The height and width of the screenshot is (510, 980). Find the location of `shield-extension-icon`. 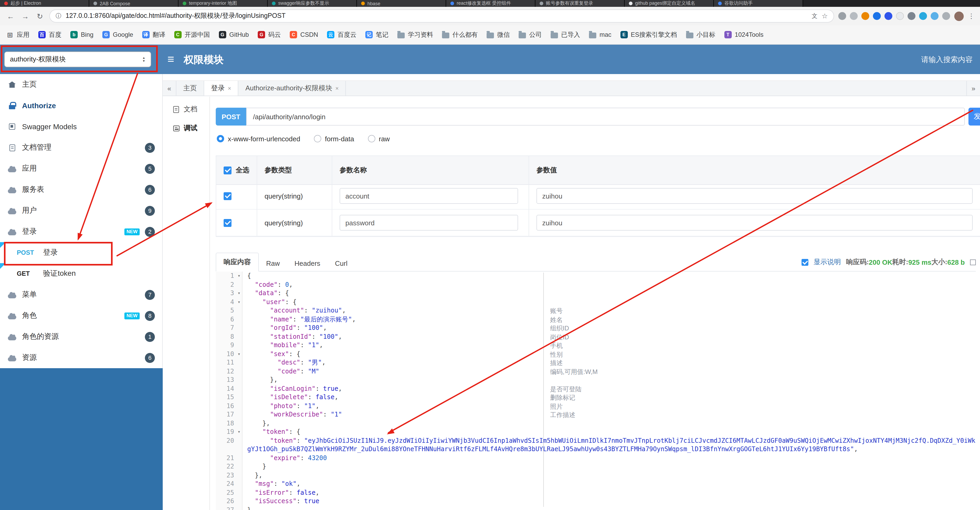

shield-extension-icon is located at coordinates (912, 16).